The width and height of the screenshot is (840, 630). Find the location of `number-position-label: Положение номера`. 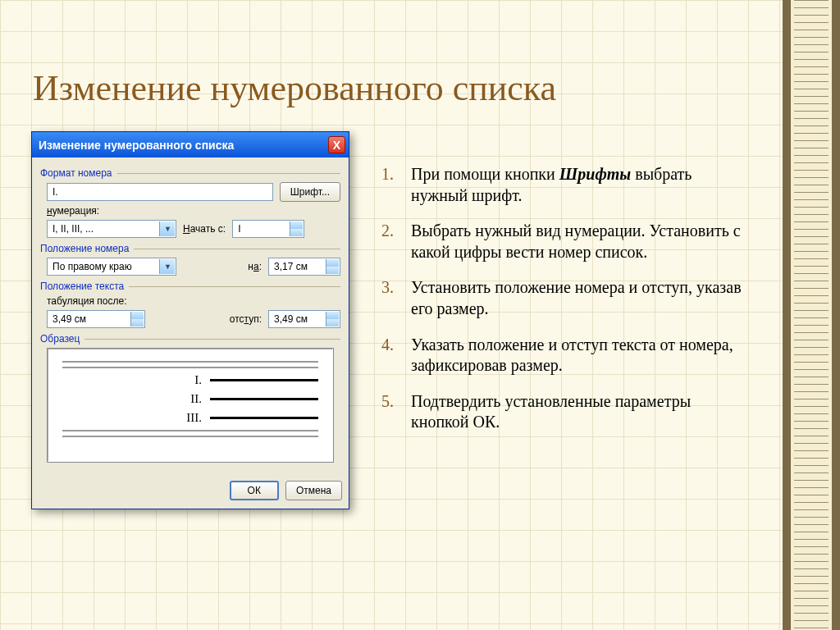

number-position-label: Положение номера is located at coordinates (84, 249).